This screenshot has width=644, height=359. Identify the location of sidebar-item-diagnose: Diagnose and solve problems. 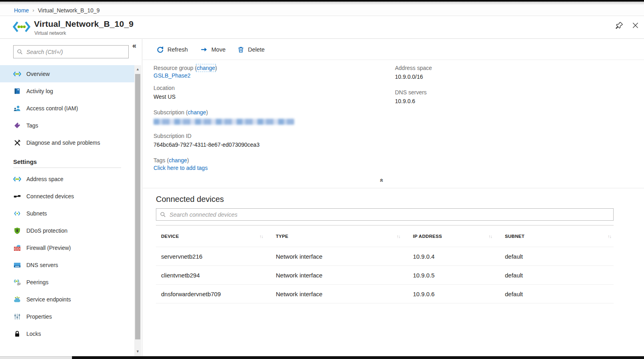
(67, 142).